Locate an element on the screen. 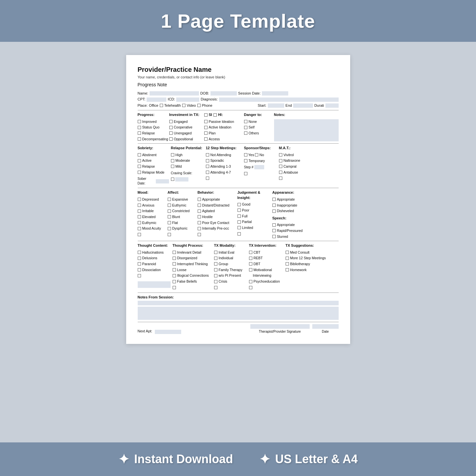 Image resolution: width=476 pixels, height=476 pixels. sobriety-header: Sobriety: is located at coordinates (154, 148).